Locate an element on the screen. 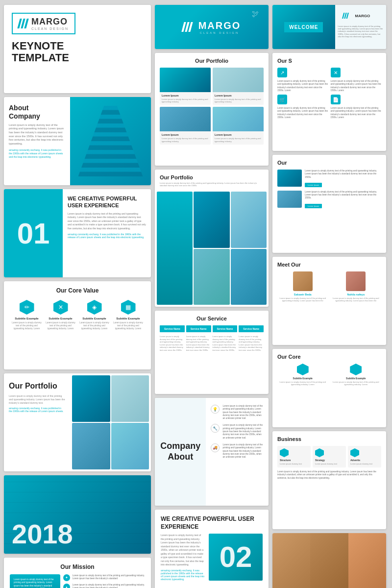 The height and width of the screenshot is (588, 392). our-s-item-4: 📄 Lorem ipsum is simply dummy text of th… is located at coordinates (356, 107).